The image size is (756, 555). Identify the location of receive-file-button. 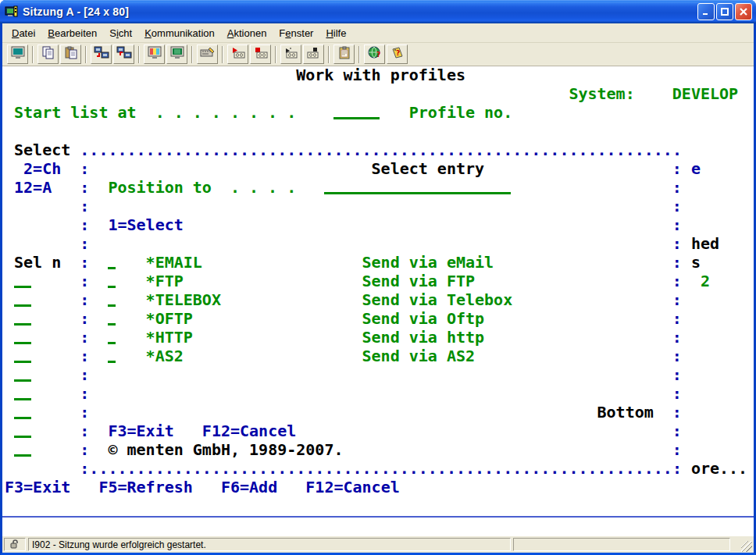
(123, 55).